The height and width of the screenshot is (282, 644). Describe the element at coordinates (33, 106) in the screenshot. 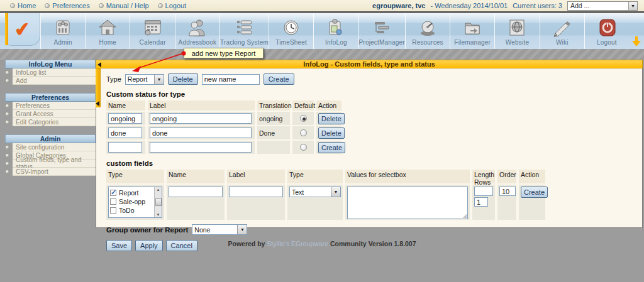

I see `sidebar-item-label: Preferences` at that location.